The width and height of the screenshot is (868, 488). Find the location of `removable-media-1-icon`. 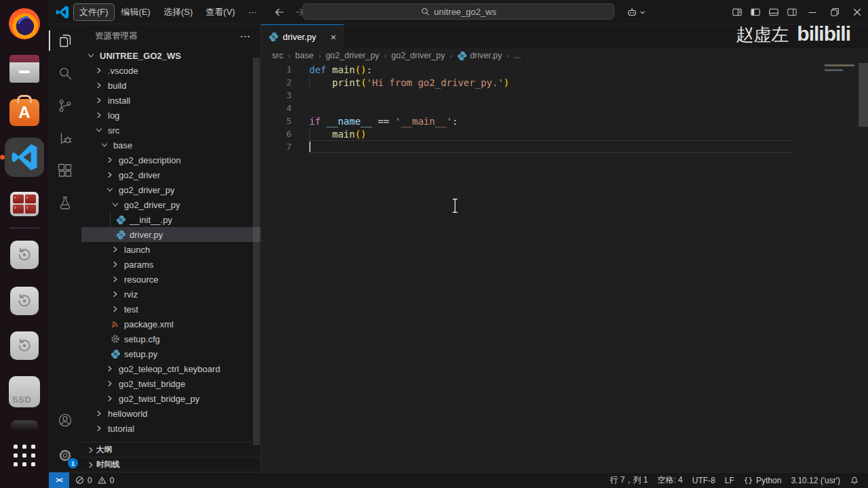

removable-media-1-icon is located at coordinates (24, 255).